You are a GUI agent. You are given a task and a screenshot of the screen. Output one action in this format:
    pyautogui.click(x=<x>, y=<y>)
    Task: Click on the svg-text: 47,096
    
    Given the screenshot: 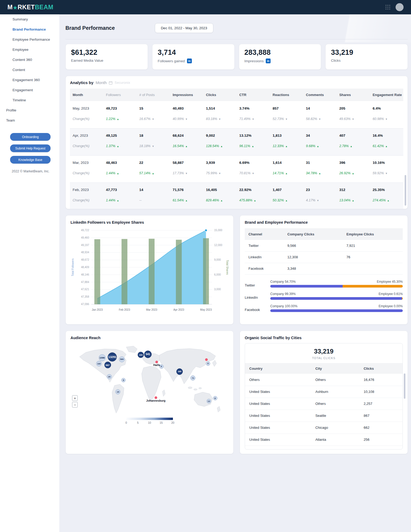 What is the action you would take?
    pyautogui.click(x=85, y=304)
    